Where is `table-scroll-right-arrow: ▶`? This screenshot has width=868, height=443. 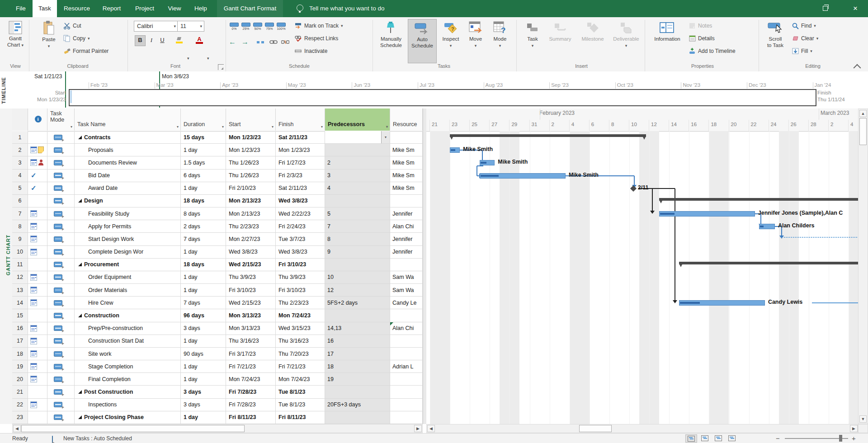 table-scroll-right-arrow: ▶ is located at coordinates (418, 429).